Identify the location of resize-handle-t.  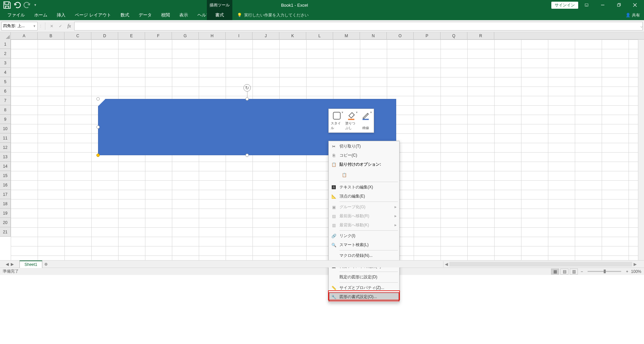
(247, 99).